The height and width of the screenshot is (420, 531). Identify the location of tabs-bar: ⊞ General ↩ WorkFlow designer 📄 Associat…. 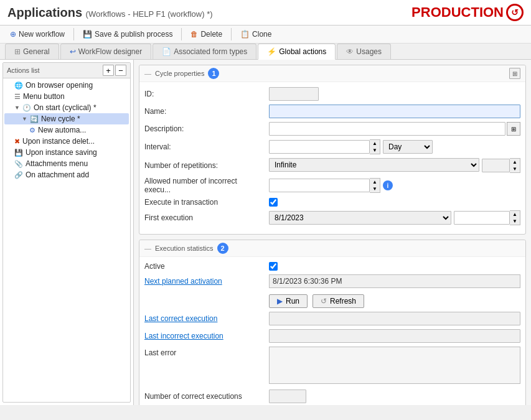
(265, 52).